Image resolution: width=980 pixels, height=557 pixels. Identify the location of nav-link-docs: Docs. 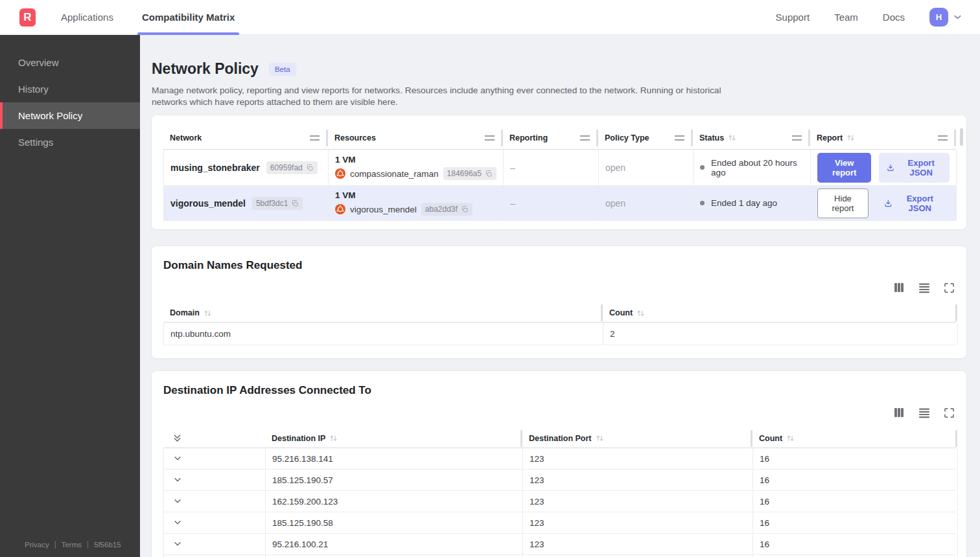
(894, 17).